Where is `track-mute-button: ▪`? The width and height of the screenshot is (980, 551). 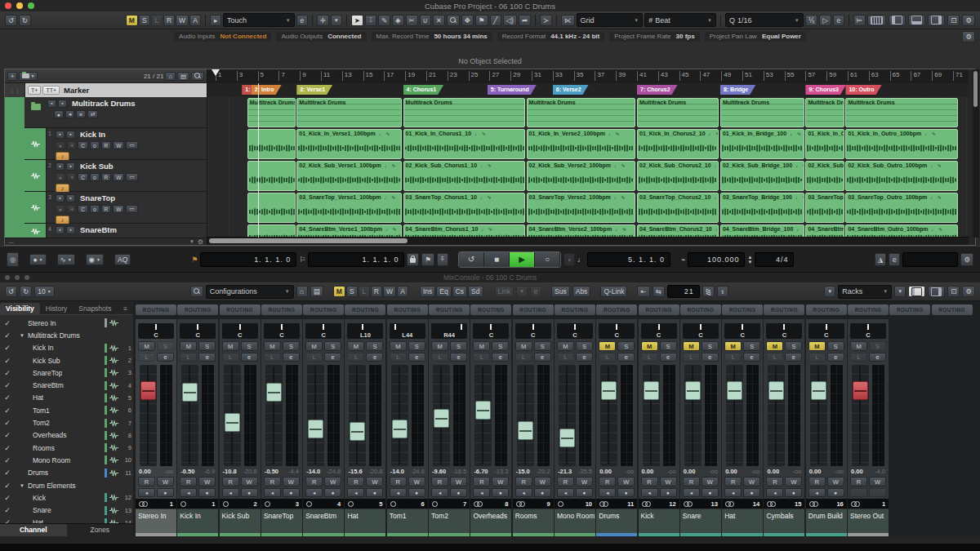
track-mute-button: ▪ is located at coordinates (60, 135).